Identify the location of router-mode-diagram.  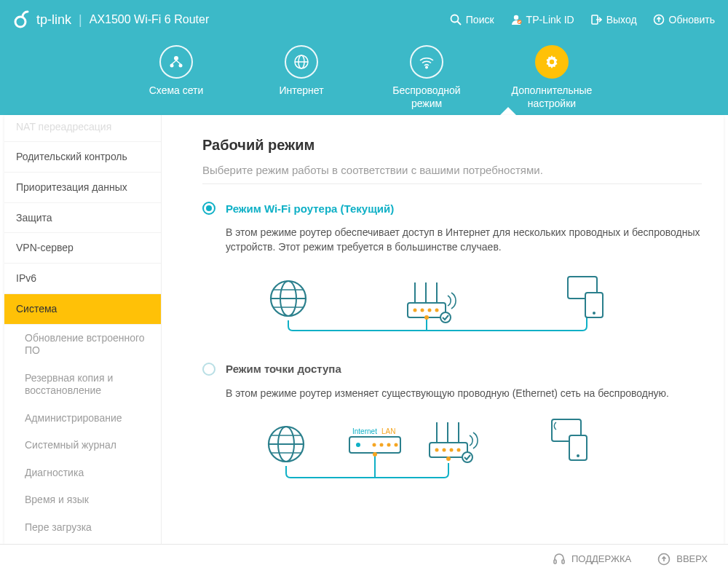
(444, 301).